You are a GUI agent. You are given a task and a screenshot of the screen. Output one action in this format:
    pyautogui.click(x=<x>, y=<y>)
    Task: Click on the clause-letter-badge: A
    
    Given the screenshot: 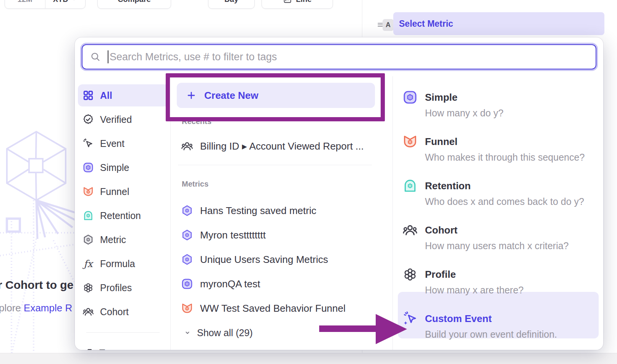 What is the action you would take?
    pyautogui.click(x=388, y=25)
    